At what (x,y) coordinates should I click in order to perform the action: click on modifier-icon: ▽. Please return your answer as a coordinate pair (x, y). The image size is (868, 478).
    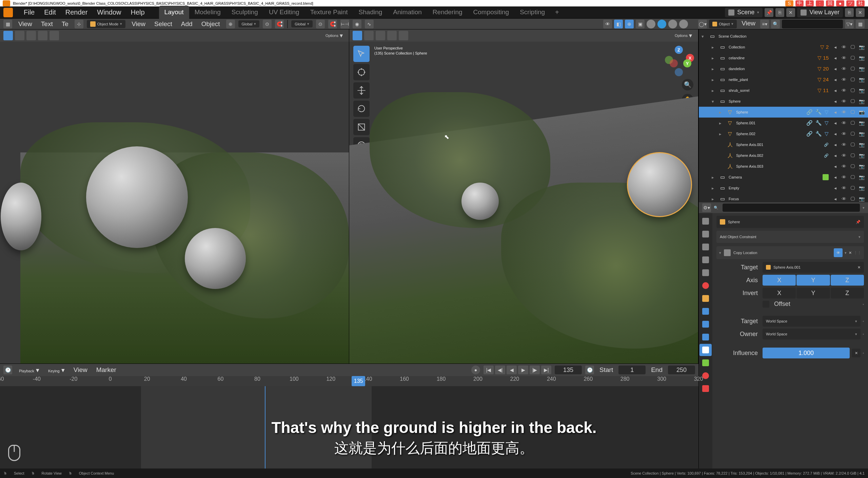
    Looking at the image, I should click on (827, 134).